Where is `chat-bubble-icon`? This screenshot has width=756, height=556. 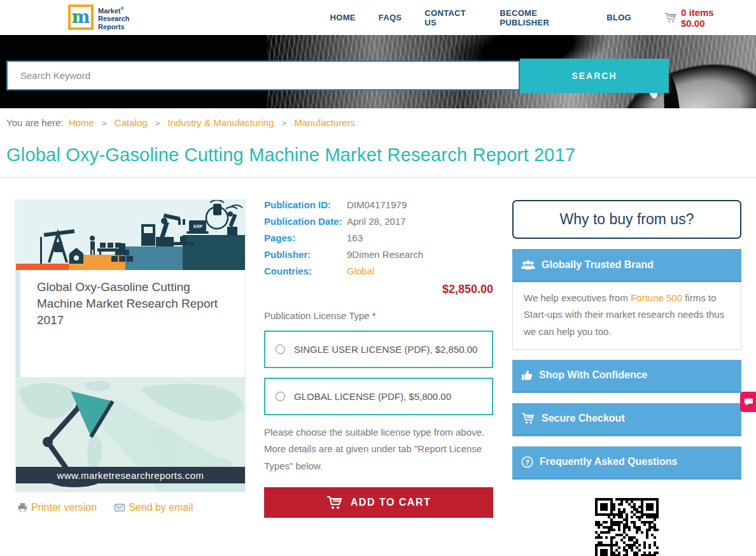
chat-bubble-icon is located at coordinates (748, 403).